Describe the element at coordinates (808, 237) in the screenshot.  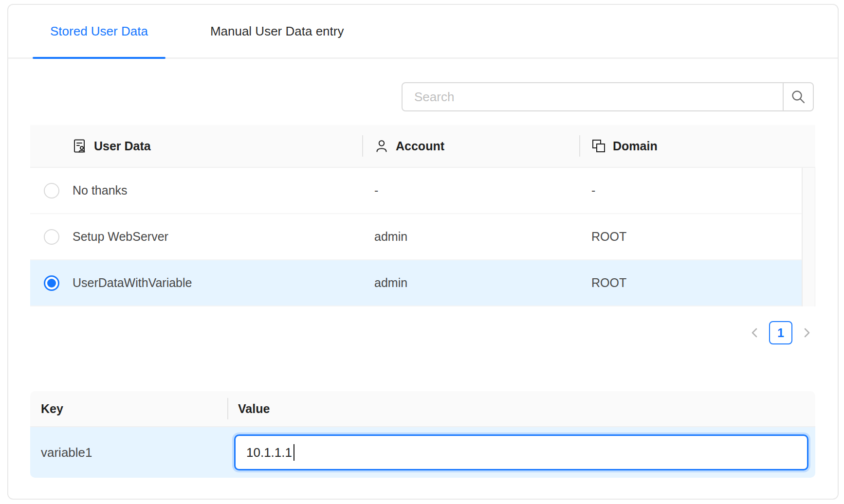
I see `table-scrollbar-track` at that location.